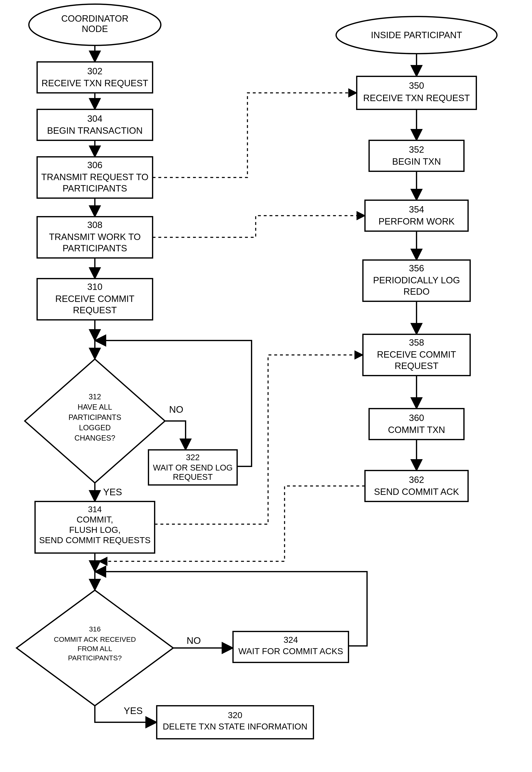 This screenshot has width=532, height=772. Describe the element at coordinates (133, 711) in the screenshot. I see `edge-316-yes-label: YES` at that location.